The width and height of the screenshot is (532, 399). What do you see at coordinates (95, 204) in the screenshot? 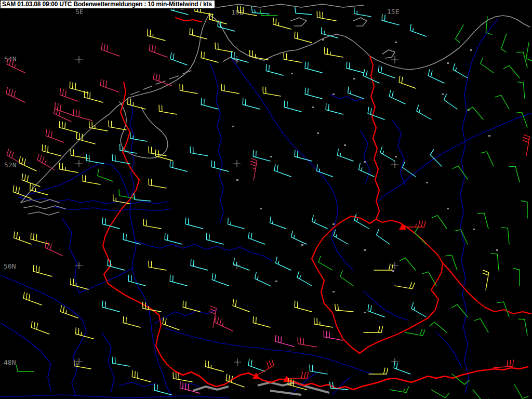
I see `river-delta` at bounding box center [95, 204].